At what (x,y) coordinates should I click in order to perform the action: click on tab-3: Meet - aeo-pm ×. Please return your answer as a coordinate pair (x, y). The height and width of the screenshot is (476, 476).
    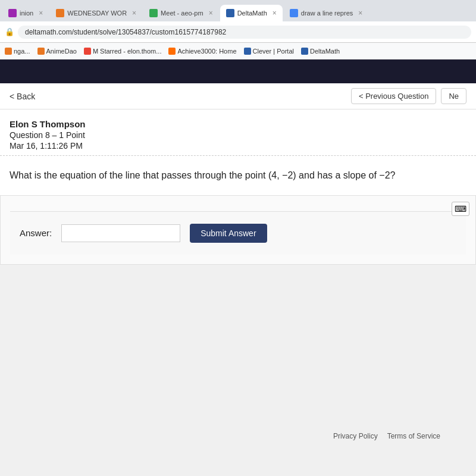
    Looking at the image, I should click on (181, 13).